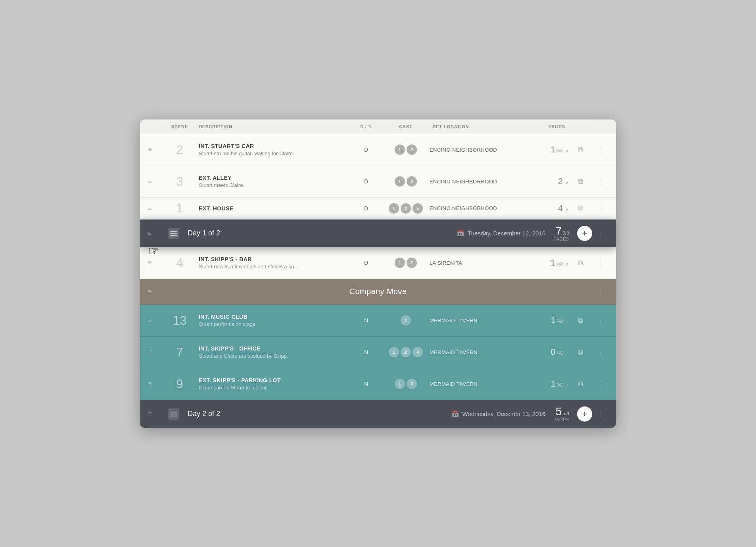 This screenshot has height=547, width=756. Describe the element at coordinates (378, 127) in the screenshot. I see `column-headers: SCENE DESCRIPTION D / N CAST SET LOCATIO…` at that location.